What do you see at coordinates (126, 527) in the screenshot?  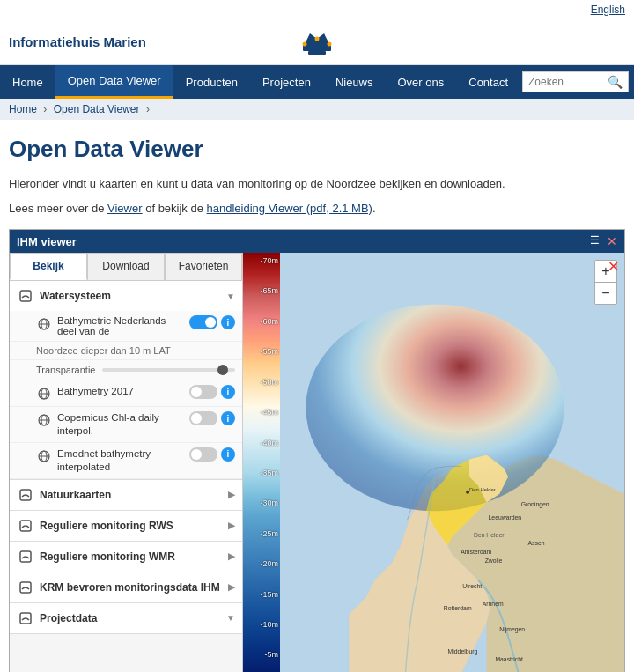 I see `layer-group-rws: Reguliere monitoring RWS ▶` at bounding box center [126, 527].